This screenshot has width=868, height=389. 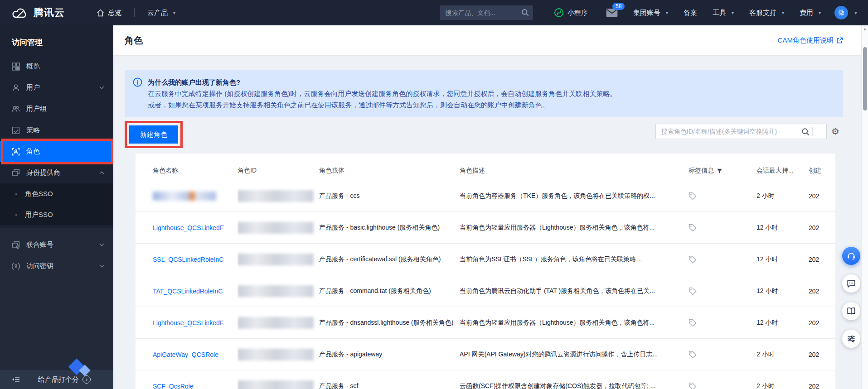 I want to click on messages-button: 58, so click(x=612, y=13).